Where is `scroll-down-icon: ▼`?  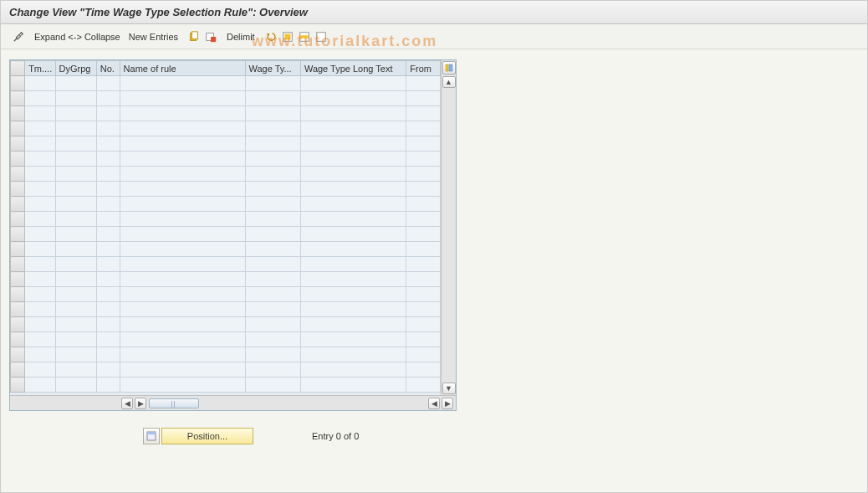
scroll-down-icon: ▼ is located at coordinates (449, 388).